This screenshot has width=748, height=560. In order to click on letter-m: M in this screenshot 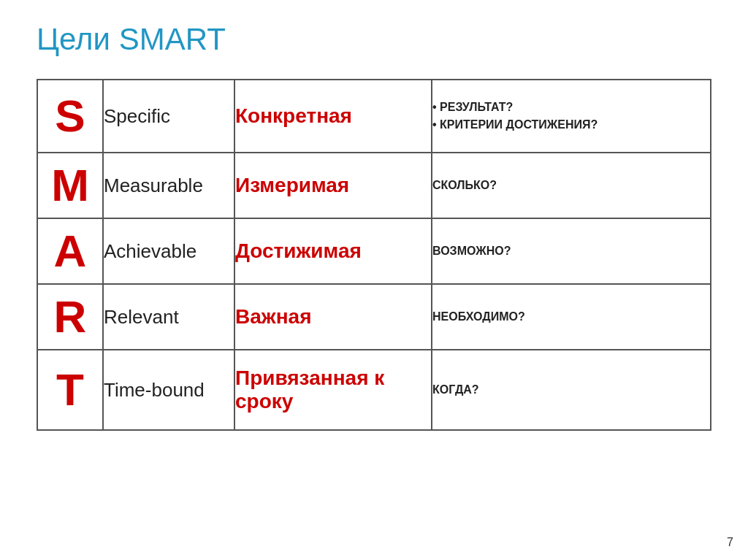, I will do `click(70, 185)`.